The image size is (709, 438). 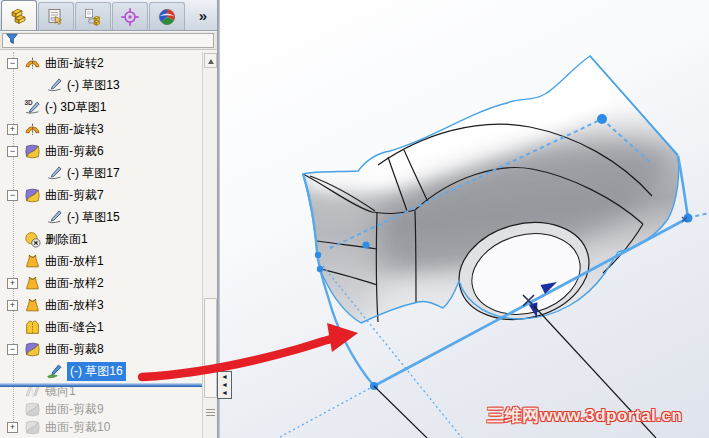 What do you see at coordinates (32, 240) in the screenshot?
I see `delete-face-icon` at bounding box center [32, 240].